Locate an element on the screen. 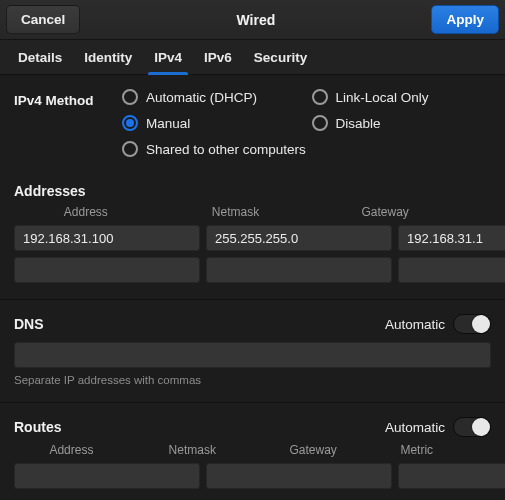 The image size is (505, 500). radio-link-local-only: Link-Local Only is located at coordinates (402, 97).